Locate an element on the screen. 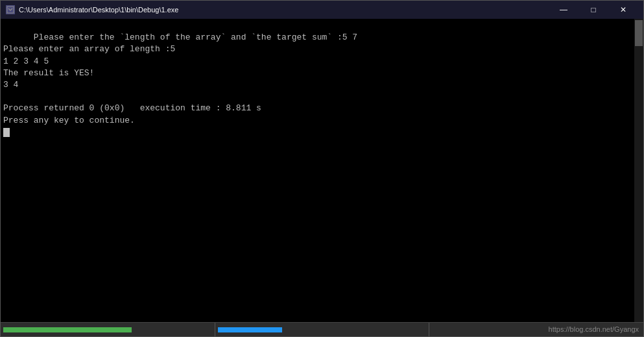  minimize-button: — is located at coordinates (564, 10).